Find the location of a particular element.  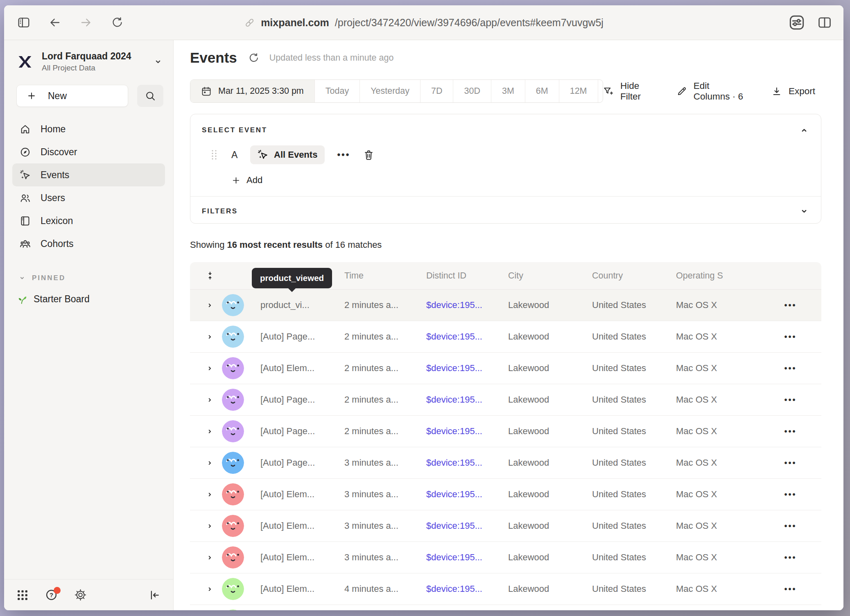

column-header-country: Country is located at coordinates (627, 276).